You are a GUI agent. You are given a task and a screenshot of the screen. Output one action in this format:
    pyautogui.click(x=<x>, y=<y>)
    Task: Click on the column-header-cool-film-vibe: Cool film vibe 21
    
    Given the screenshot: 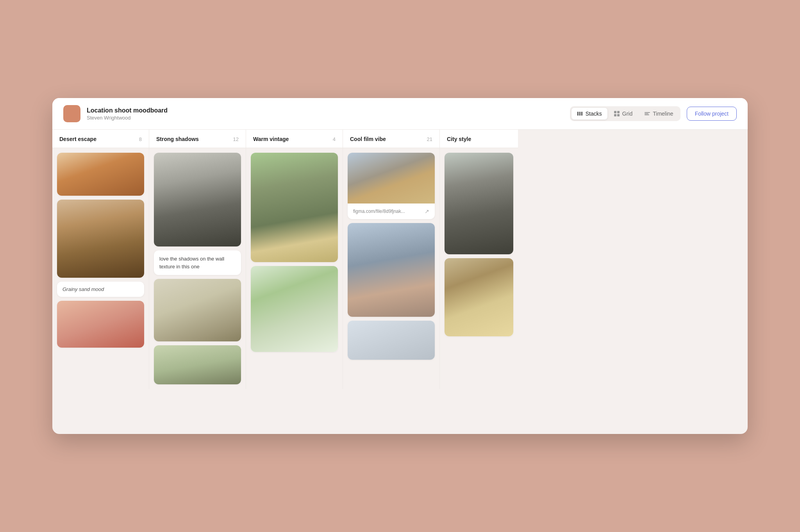 What is the action you would take?
    pyautogui.click(x=391, y=139)
    